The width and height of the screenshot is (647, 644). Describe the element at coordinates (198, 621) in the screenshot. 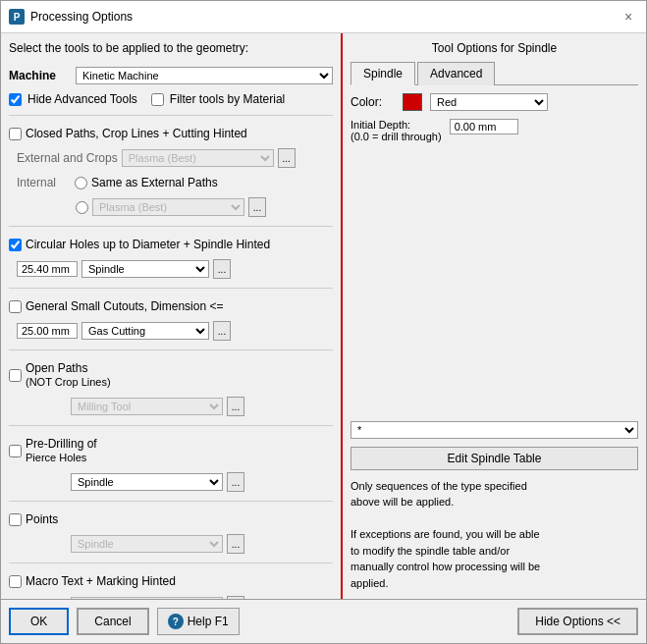

I see `help-button: ? Help F1` at that location.